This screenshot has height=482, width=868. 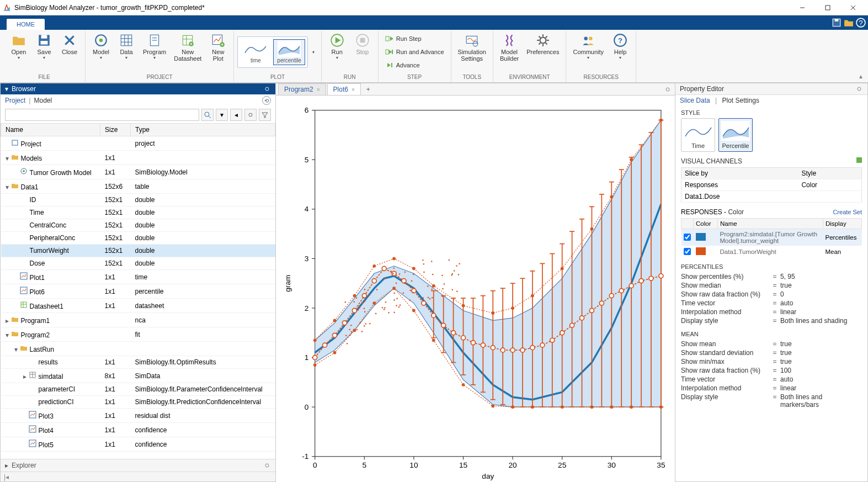 I want to click on project-link: Project, so click(x=15, y=100).